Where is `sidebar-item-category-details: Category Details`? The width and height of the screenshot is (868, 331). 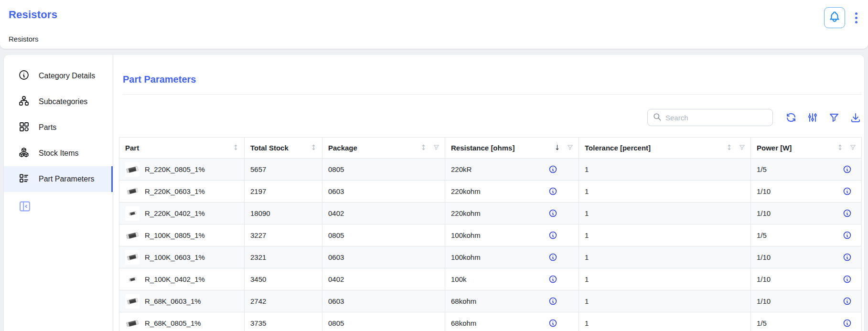
sidebar-item-category-details: Category Details is located at coordinates (58, 76).